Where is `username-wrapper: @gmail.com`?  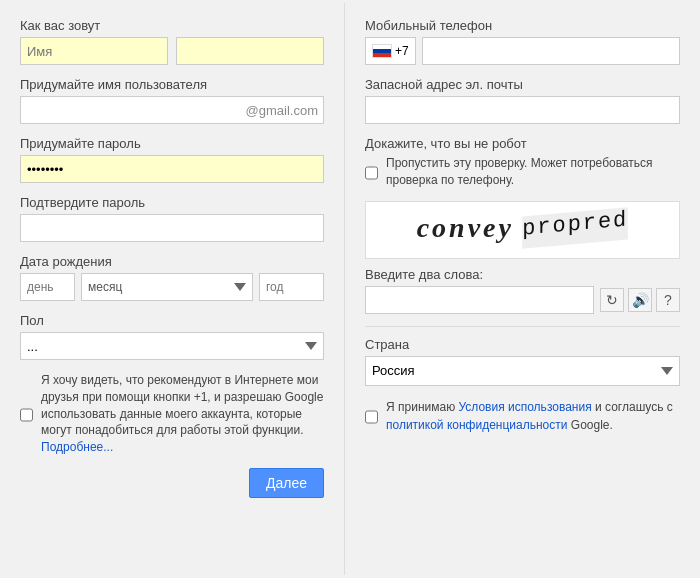 username-wrapper: @gmail.com is located at coordinates (172, 110).